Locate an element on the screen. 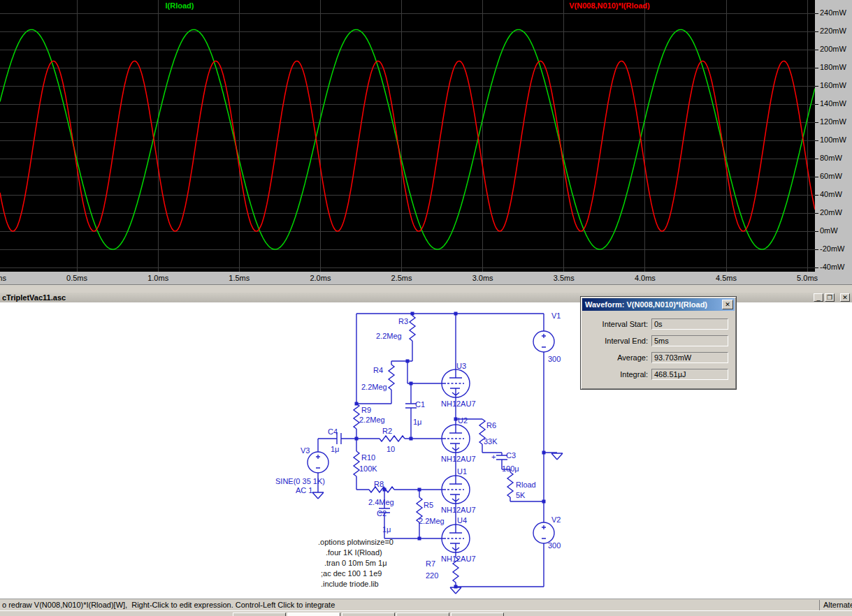 The image size is (852, 616). y-tick-label: -20mW is located at coordinates (832, 249).